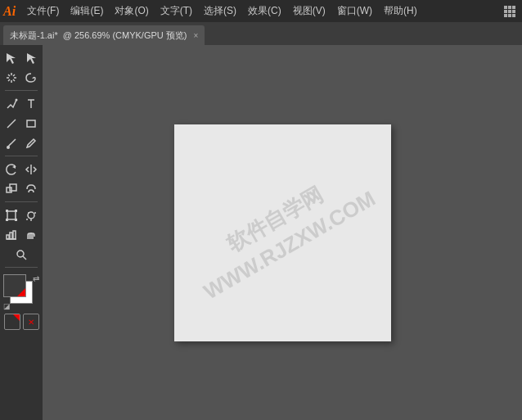  What do you see at coordinates (31, 188) in the screenshot?
I see `warp-tool` at bounding box center [31, 188].